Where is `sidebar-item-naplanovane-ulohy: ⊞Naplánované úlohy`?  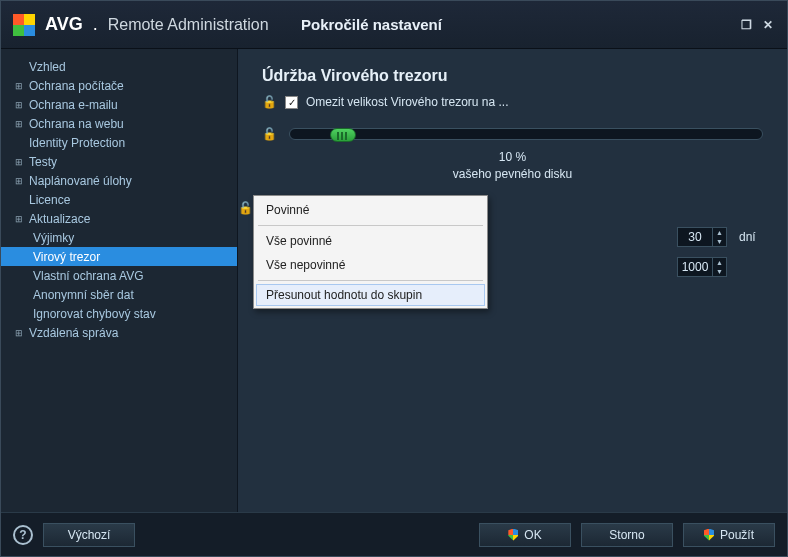 sidebar-item-naplanovane-ulohy: ⊞Naplánované úlohy is located at coordinates (119, 180).